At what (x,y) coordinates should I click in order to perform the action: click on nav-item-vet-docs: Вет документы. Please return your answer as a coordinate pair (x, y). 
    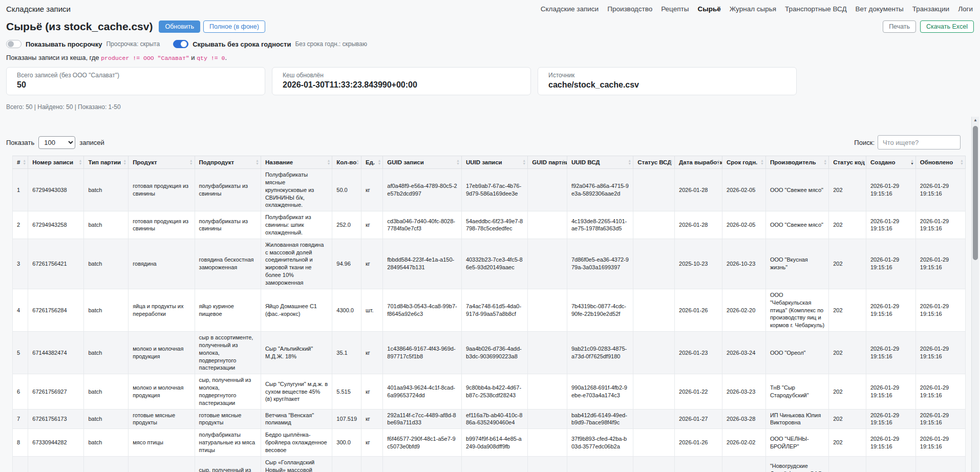
    Looking at the image, I should click on (880, 9).